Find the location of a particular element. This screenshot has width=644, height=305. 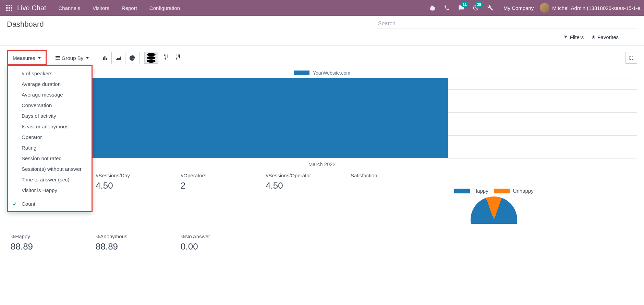

stacked-icon is located at coordinates (151, 58).